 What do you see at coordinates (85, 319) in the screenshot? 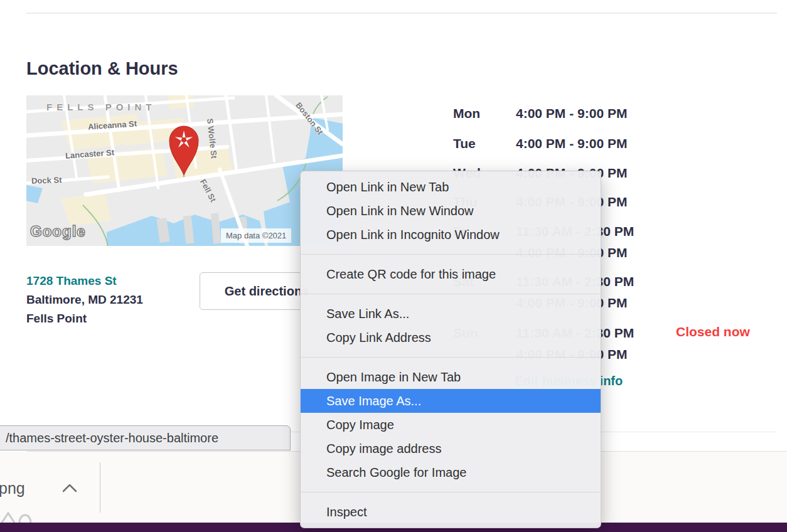
I see `address-neighborhood: Fells Point` at bounding box center [85, 319].